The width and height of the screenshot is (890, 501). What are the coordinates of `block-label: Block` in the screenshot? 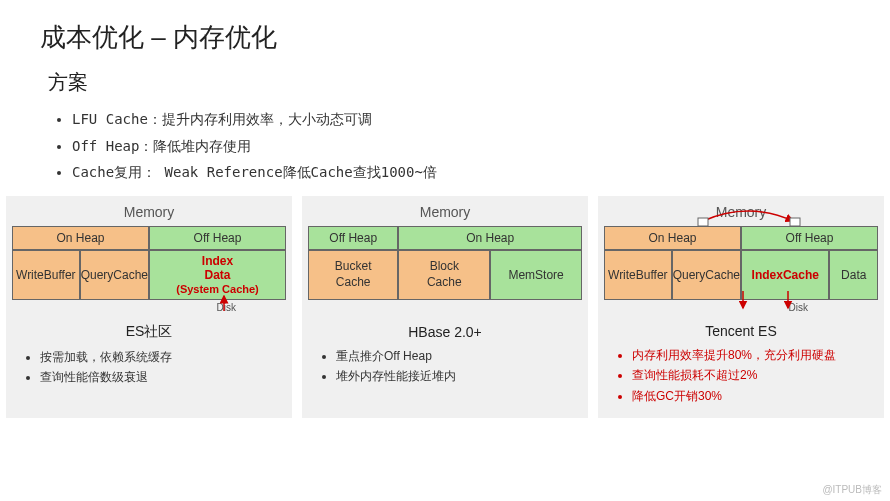 It's located at (444, 267).